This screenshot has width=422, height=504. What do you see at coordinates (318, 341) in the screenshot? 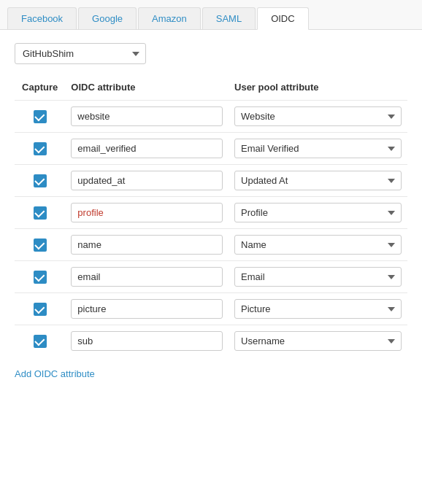
I see `pool-attr-cell: Username` at bounding box center [318, 341].